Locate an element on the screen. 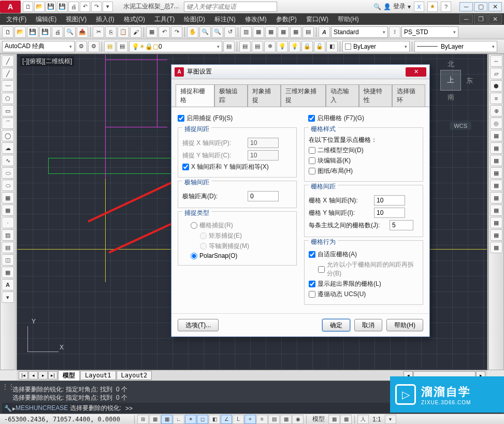  layer-combo: 💡☀🔒▢ 0 is located at coordinates (176, 47).